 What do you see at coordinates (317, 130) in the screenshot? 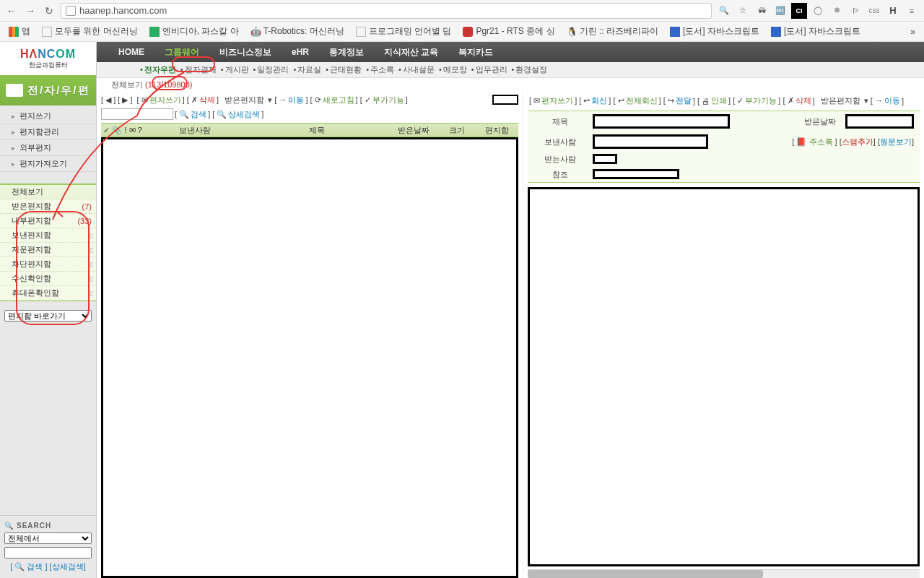
I see `col-subject: 제목` at bounding box center [317, 130].